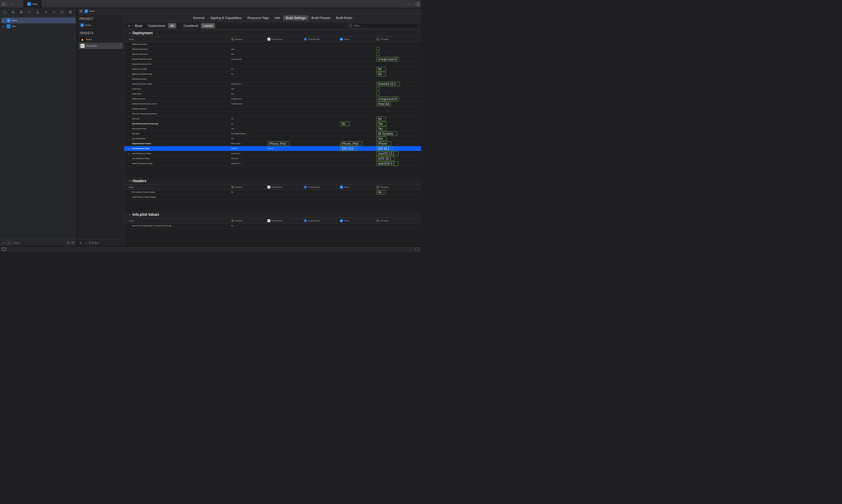 This screenshot has height=504, width=842. Describe the element at coordinates (296, 18) in the screenshot. I see `tab-build-settings: Build Settings` at that location.